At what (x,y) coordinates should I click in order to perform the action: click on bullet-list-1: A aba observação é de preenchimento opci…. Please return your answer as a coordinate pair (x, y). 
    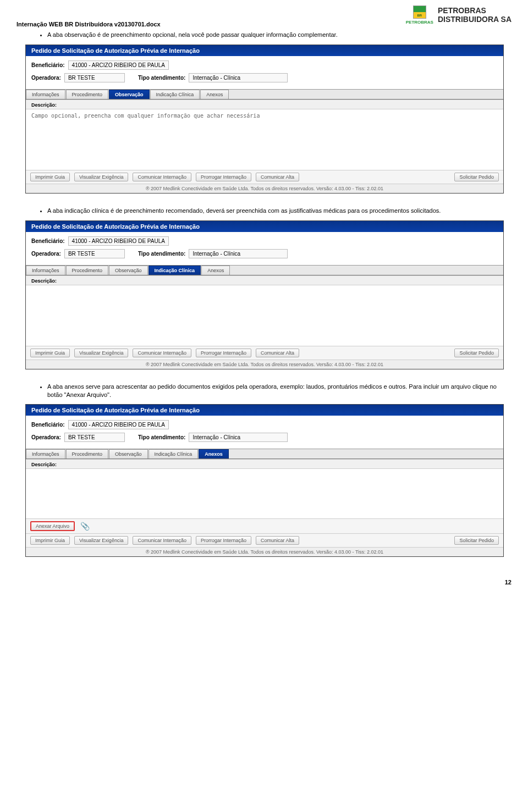
    Looking at the image, I should click on (279, 35).